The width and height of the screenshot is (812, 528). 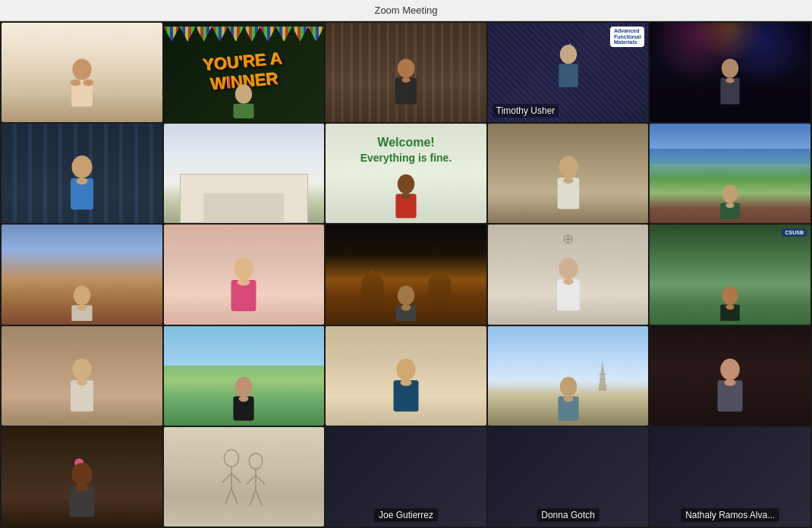 What do you see at coordinates (526, 111) in the screenshot?
I see `participant-name-timothy: Timothy Usher` at bounding box center [526, 111].